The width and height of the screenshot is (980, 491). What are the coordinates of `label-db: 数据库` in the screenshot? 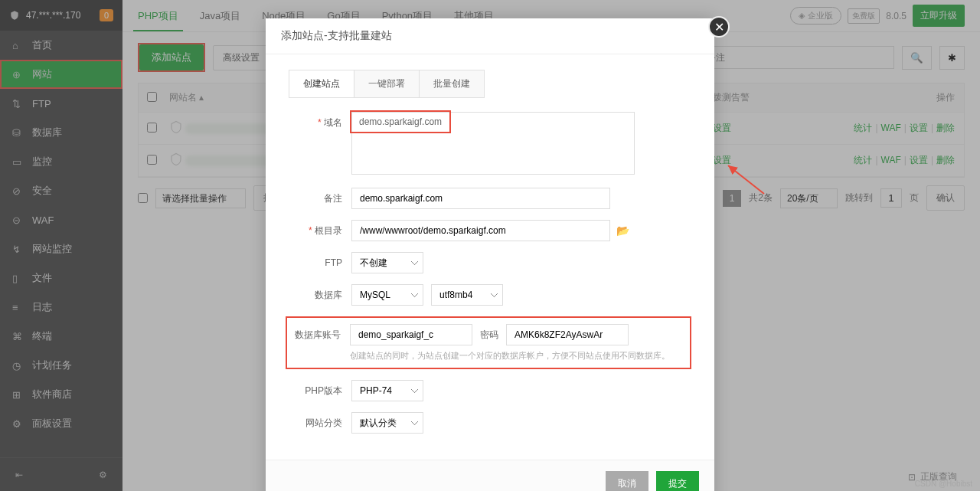 It's located at (320, 296).